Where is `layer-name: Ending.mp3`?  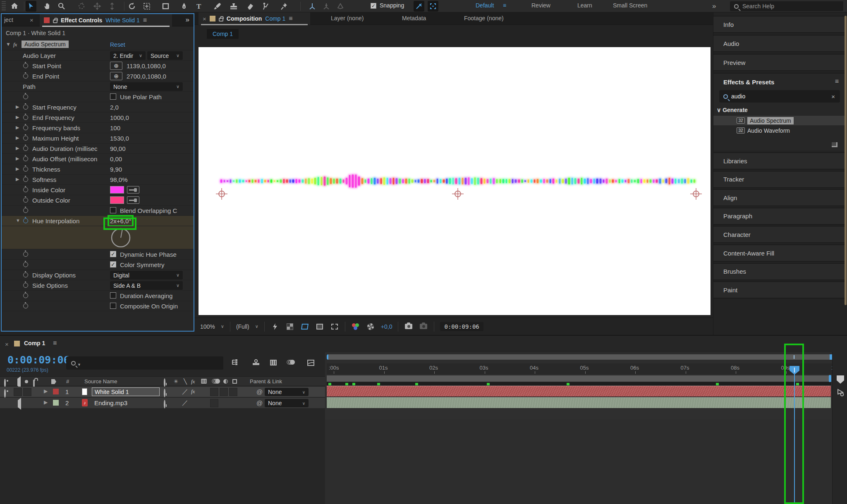
layer-name: Ending.mp3 is located at coordinates (111, 403).